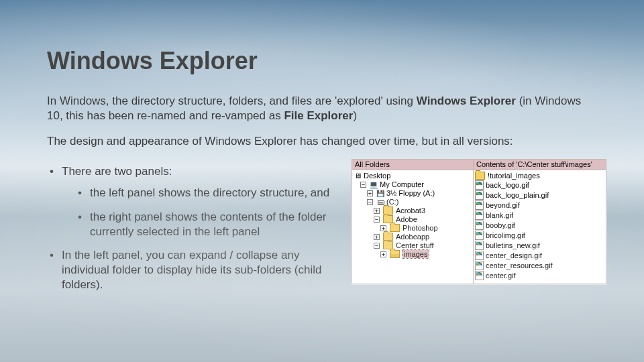  What do you see at coordinates (380, 193) in the screenshot?
I see `floppy-icon` at bounding box center [380, 193].